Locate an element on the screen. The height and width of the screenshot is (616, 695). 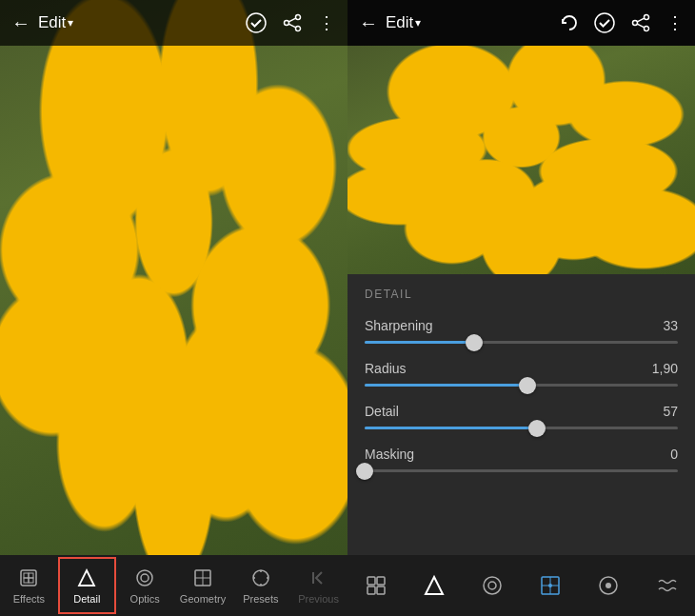
detail-value: 57 is located at coordinates (670, 411).